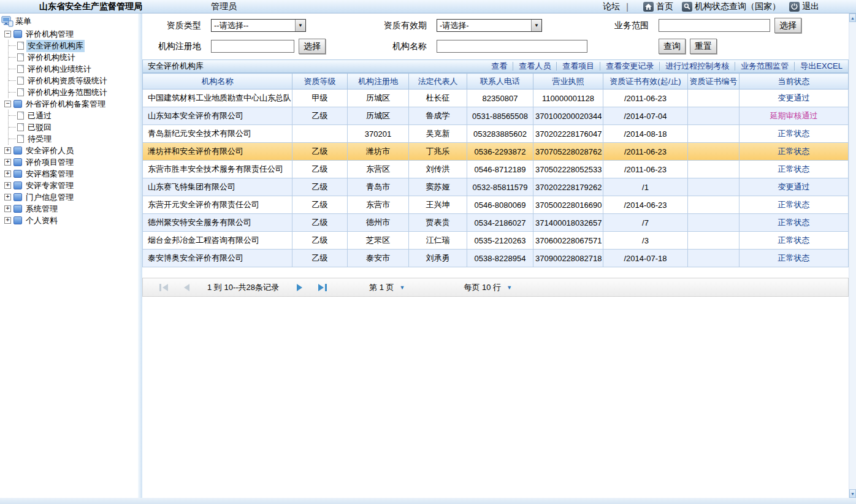 The height and width of the screenshot is (504, 856). Describe the element at coordinates (697, 66) in the screenshot. I see `toolbar-button: 进行过程控制考核` at that location.